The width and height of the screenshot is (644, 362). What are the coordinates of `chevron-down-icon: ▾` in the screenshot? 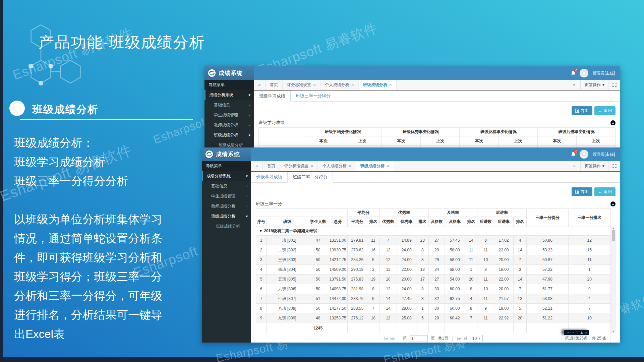 It's located at (249, 135).